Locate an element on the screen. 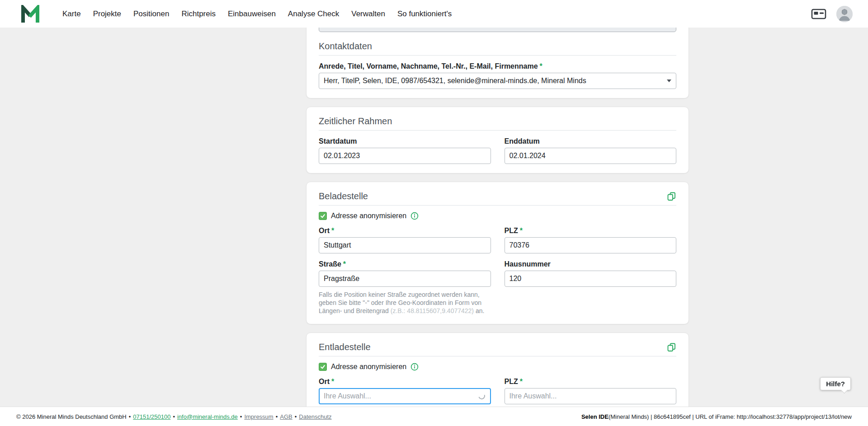 Image resolution: width=868 pixels, height=426 pixels. beladestelle-card: Beladestelle Adresse anonymisieren is located at coordinates (497, 253).